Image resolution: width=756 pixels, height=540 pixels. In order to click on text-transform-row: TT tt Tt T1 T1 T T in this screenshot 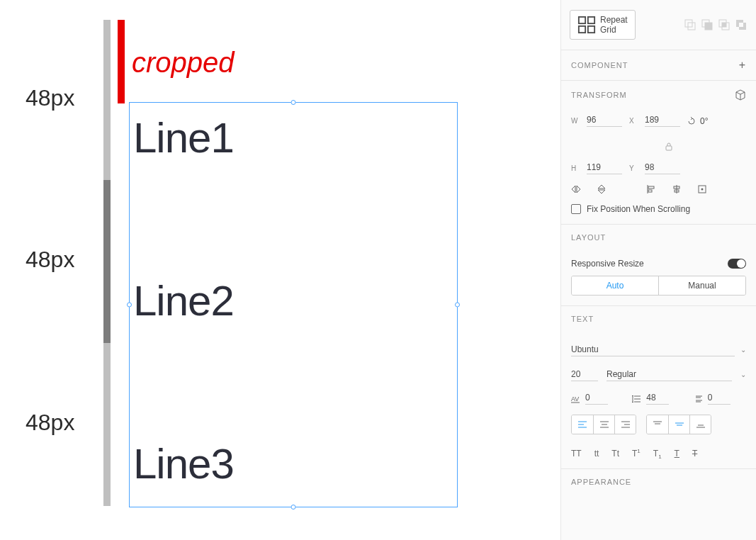, I will do `click(659, 449)`.